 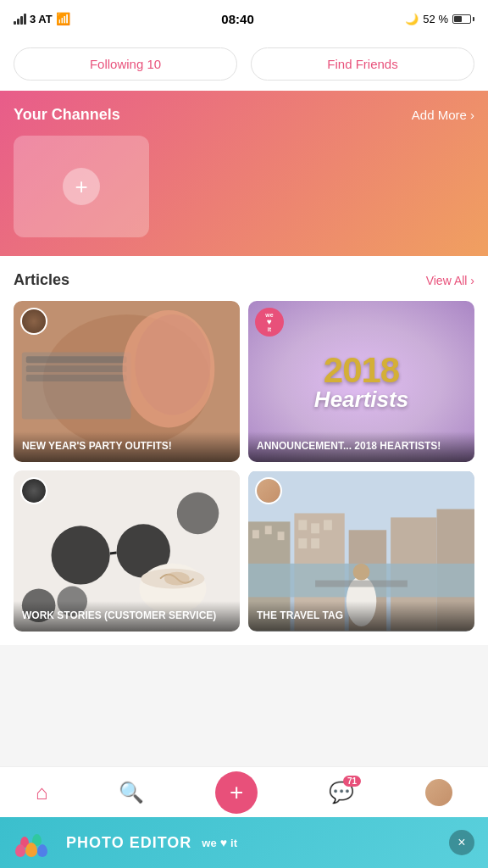 I want to click on article-card-4: THE TRAVEL TAG, so click(x=361, y=551).